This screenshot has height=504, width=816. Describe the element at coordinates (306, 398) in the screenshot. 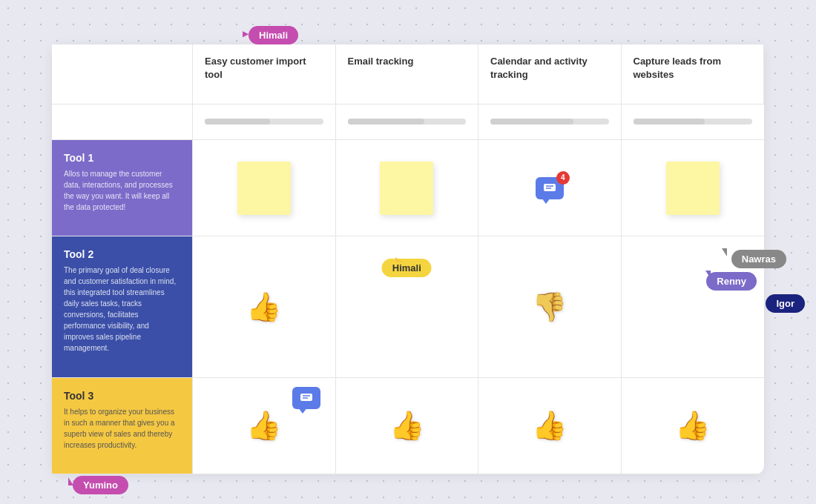

I see `msg-icon-t3c1` at that location.